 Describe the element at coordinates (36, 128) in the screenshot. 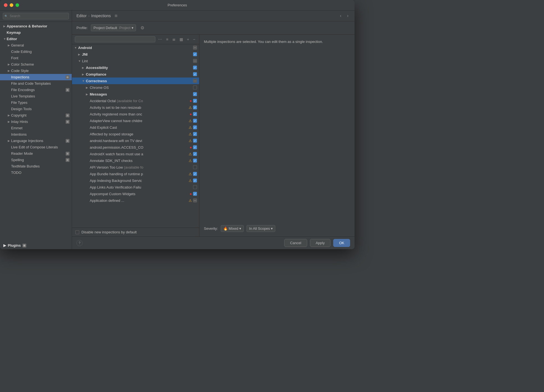

I see `sidebar-item-emmet: Emmet` at that location.